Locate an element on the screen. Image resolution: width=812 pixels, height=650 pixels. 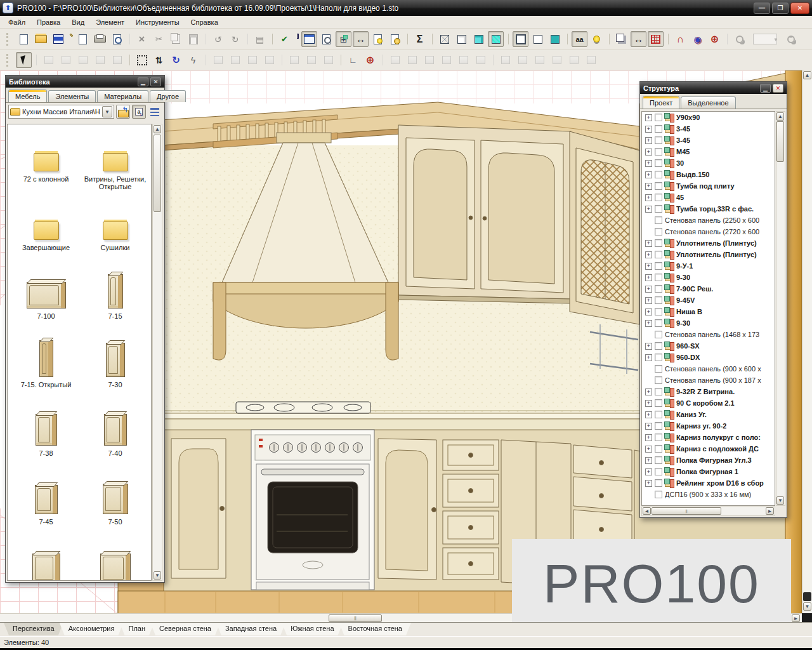
center-horizontal-icon is located at coordinates (463, 60).